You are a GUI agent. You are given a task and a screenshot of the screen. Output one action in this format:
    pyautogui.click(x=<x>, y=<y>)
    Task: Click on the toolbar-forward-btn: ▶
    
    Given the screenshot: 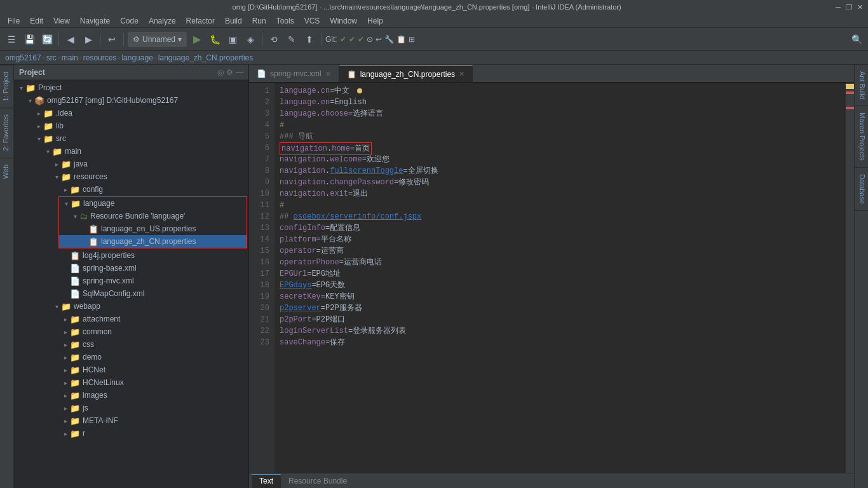 What is the action you would take?
    pyautogui.click(x=88, y=39)
    